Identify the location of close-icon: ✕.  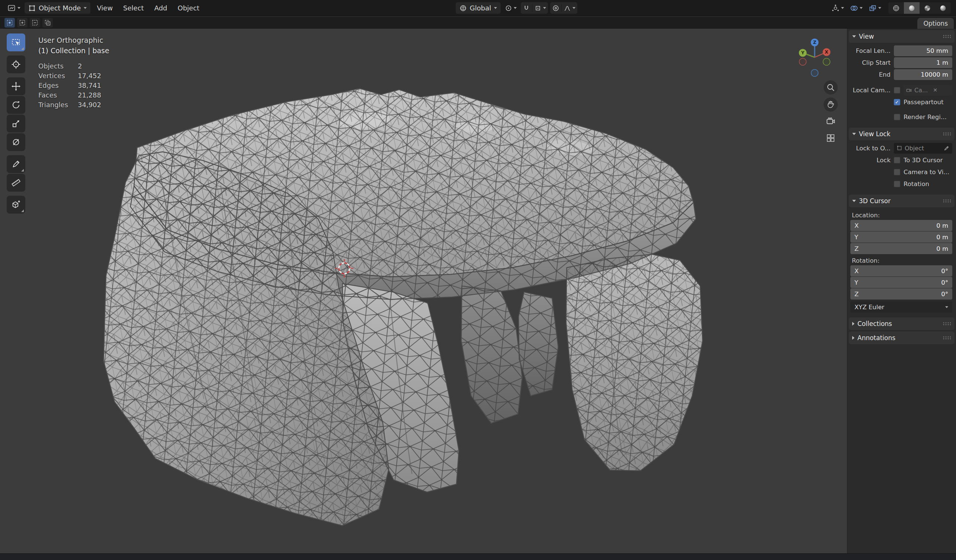
(935, 90).